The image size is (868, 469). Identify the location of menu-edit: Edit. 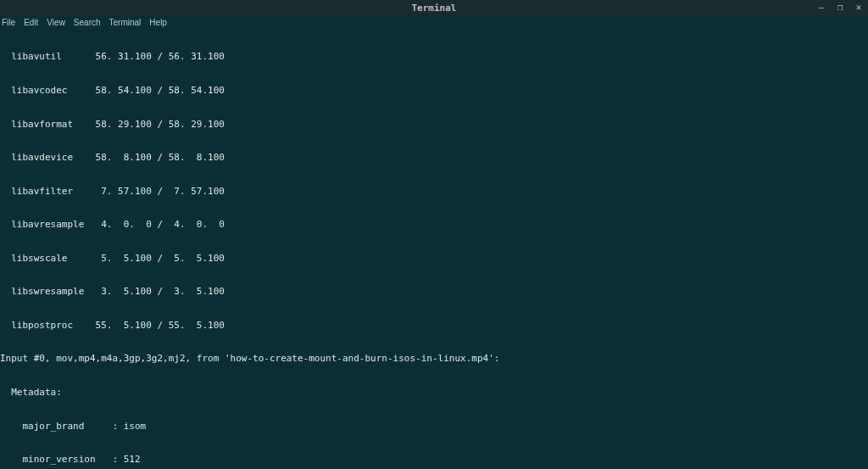
(31, 22).